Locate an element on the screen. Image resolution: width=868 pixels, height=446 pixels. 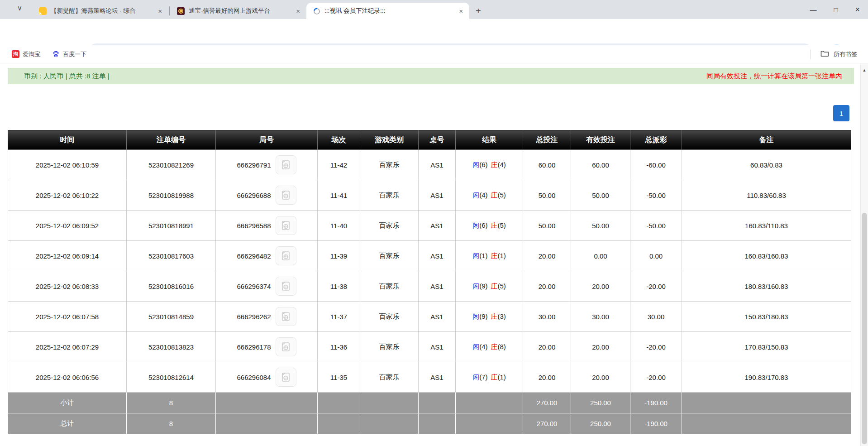
new-tab-button: + is located at coordinates (478, 11).